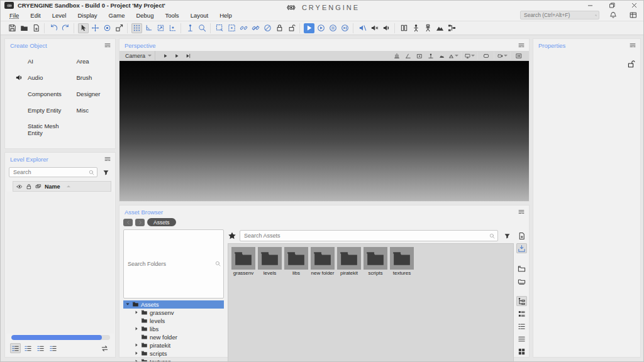  What do you see at coordinates (40, 78) in the screenshot?
I see `create-audio: Audio` at bounding box center [40, 78].